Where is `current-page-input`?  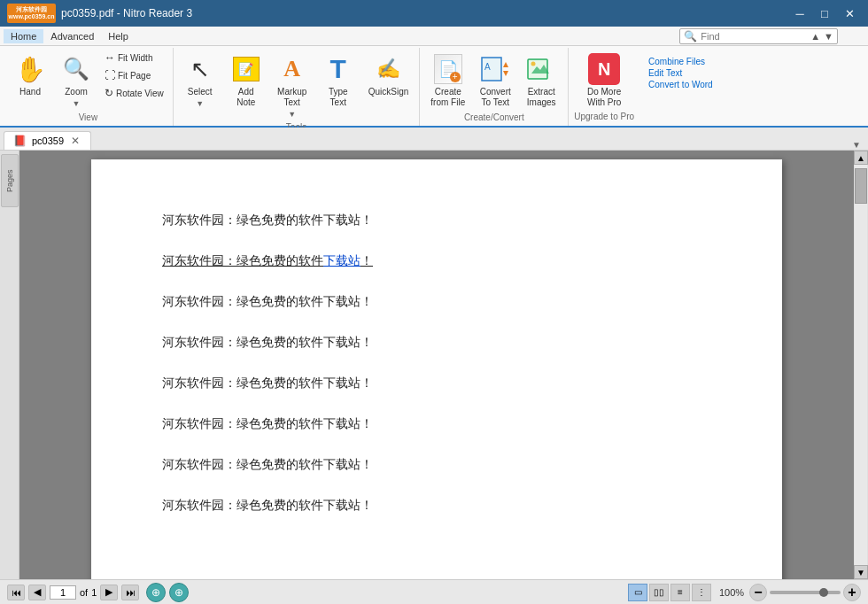
current-page-input is located at coordinates (63, 592).